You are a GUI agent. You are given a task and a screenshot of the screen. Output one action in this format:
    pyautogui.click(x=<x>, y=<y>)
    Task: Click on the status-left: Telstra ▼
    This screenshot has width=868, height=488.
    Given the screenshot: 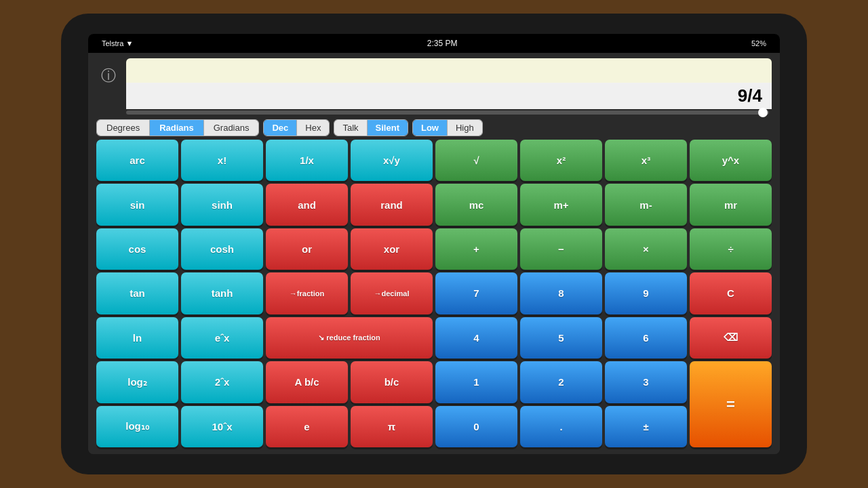 What is the action you would take?
    pyautogui.click(x=117, y=43)
    